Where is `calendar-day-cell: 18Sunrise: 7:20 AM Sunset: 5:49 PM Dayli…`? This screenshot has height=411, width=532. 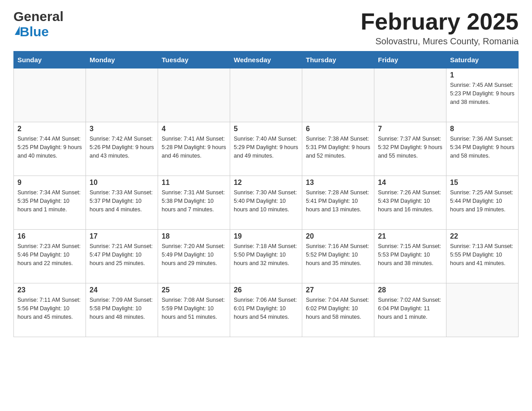 calendar-day-cell: 18Sunrise: 7:20 AM Sunset: 5:49 PM Dayli… is located at coordinates (194, 257).